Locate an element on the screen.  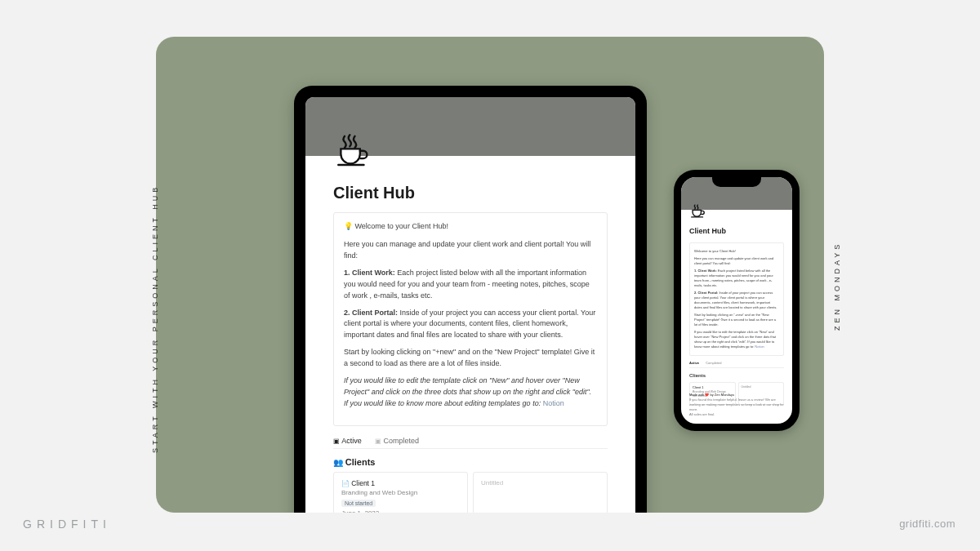
right-vertical-caption: ZEN MONDAYS is located at coordinates (837, 327).